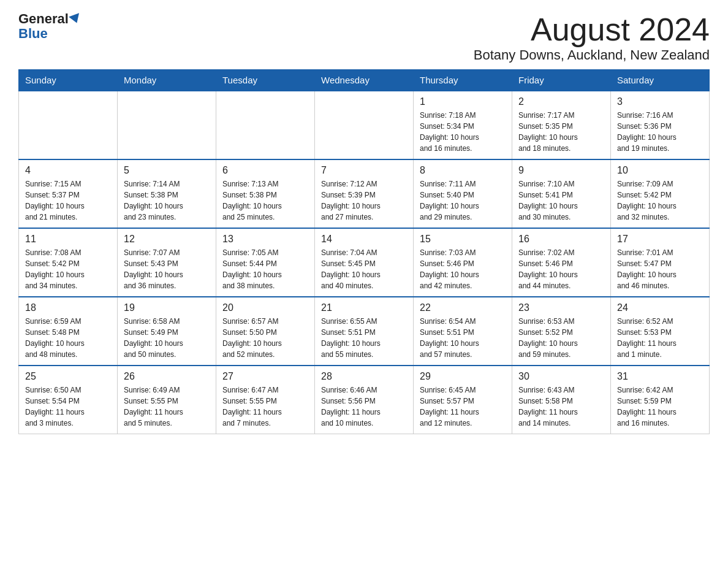  Describe the element at coordinates (364, 308) in the screenshot. I see `day-number: 21` at that location.